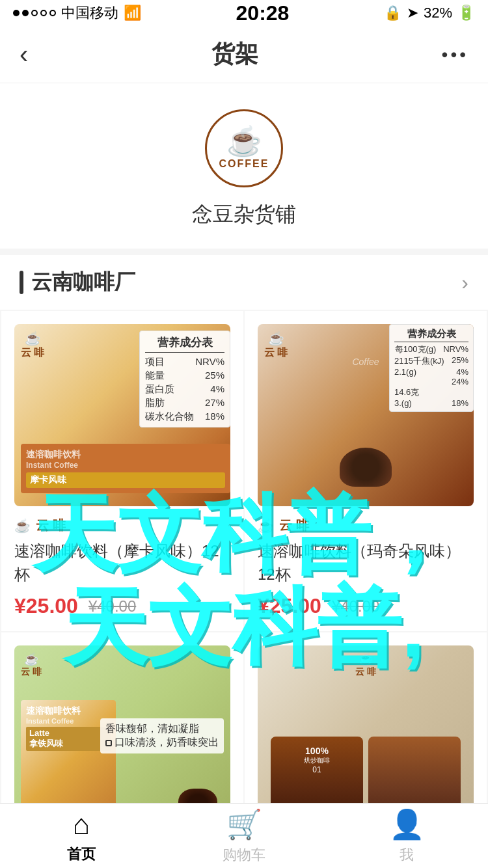 The height and width of the screenshot is (868, 488). What do you see at coordinates (34, 13) in the screenshot?
I see `signal-dots` at bounding box center [34, 13].